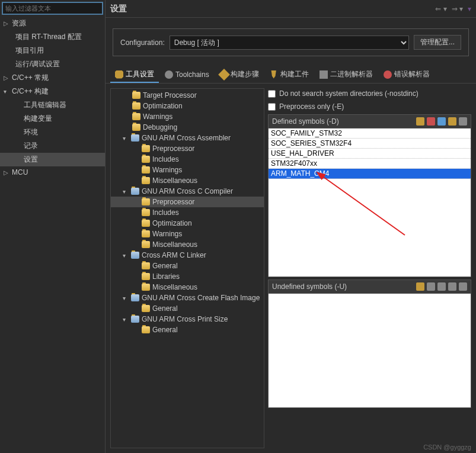 This screenshot has height=453, width=476. I want to click on nav-cpp-build: ▾C/C++ 构建, so click(52, 91).